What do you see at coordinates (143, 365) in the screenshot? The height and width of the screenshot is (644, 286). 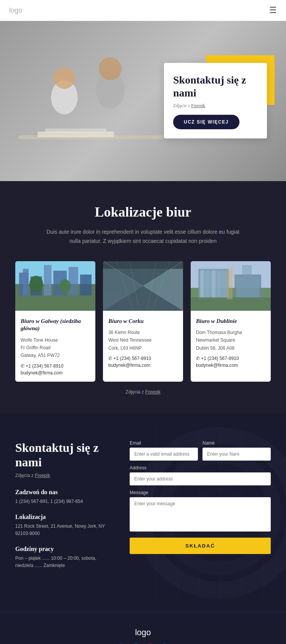 I see `cork-email: budynek@firma.com` at bounding box center [143, 365].